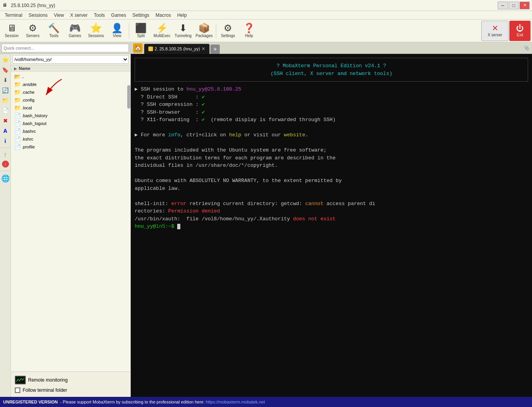  Describe the element at coordinates (33, 36) in the screenshot. I see `toolbar-servers-label: Servers` at that location.